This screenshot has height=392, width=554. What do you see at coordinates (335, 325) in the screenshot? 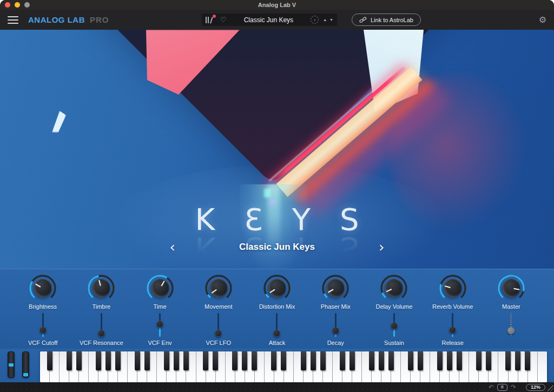
I see `slider-decay` at bounding box center [335, 325].